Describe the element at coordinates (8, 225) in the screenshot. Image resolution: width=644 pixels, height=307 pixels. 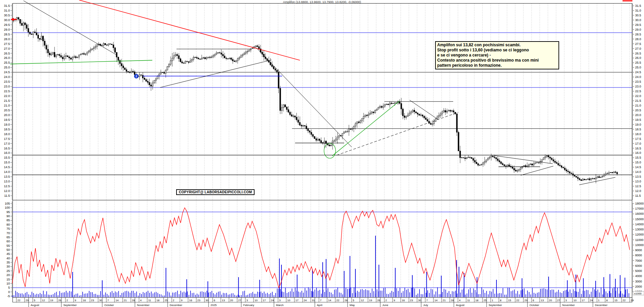
I see `svg-text: 80` at that location.